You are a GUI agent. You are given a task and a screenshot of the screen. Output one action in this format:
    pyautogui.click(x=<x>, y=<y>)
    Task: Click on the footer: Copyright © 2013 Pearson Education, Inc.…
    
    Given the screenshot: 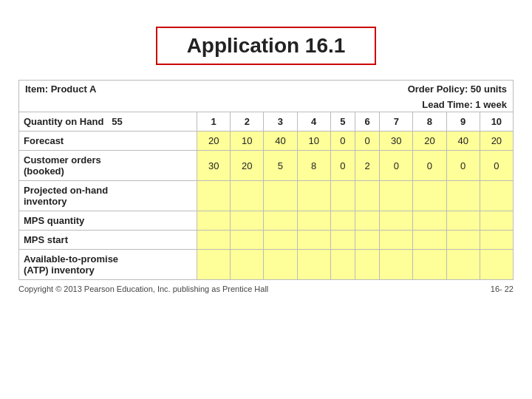 What is the action you would take?
    pyautogui.click(x=266, y=288)
    